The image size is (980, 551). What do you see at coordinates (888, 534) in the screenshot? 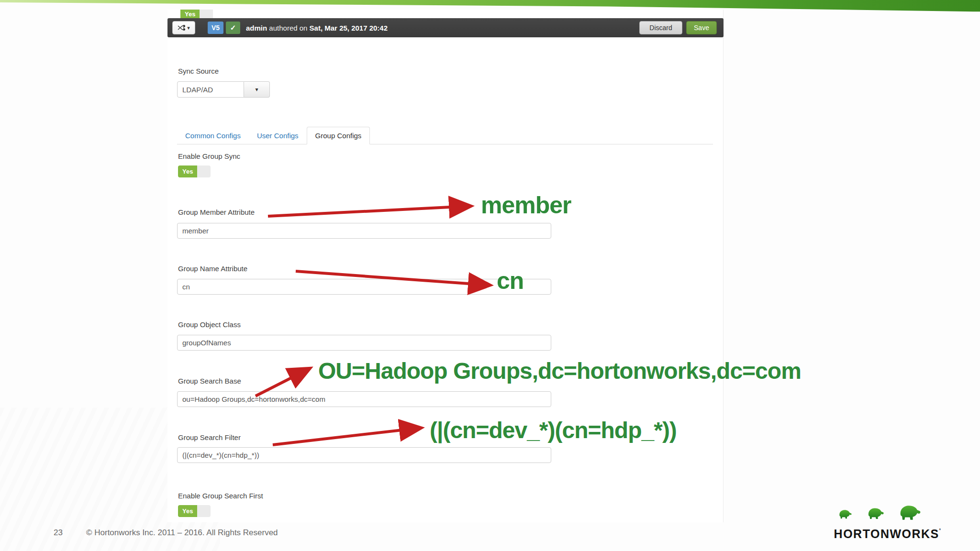
I see `logo-wordmark: HORTONWORKS'` at bounding box center [888, 534].